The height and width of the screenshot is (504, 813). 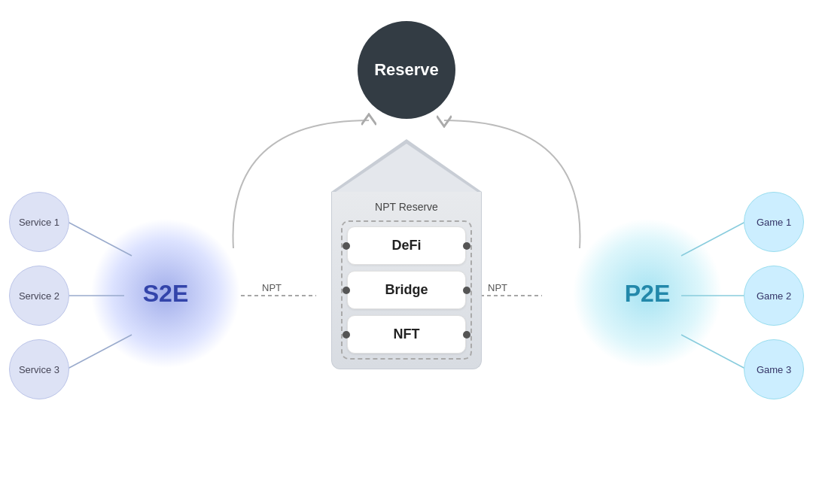 What do you see at coordinates (346, 290) in the screenshot?
I see `bridge-dot-left` at bounding box center [346, 290].